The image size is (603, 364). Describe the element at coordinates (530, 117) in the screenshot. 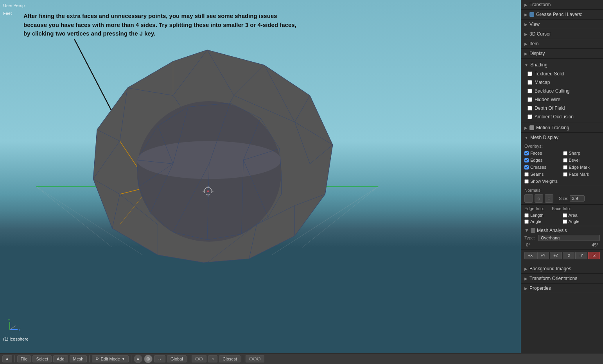

I see `ambient-occlusion-checkbox` at that location.